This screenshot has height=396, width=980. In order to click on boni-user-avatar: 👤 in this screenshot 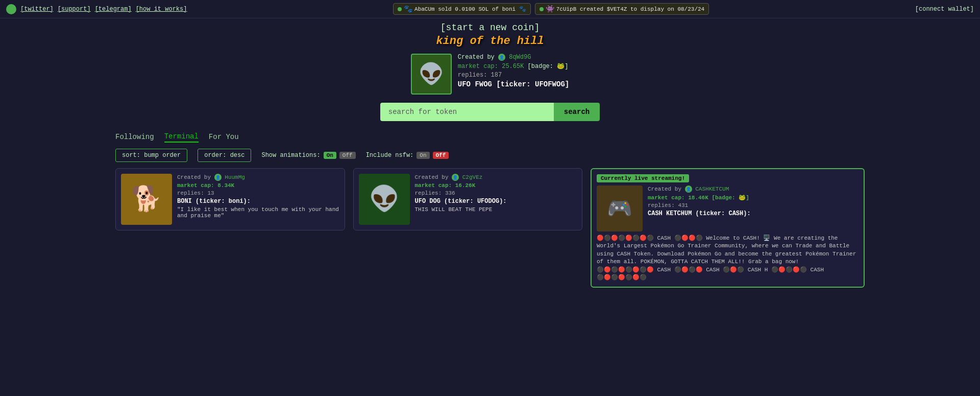, I will do `click(218, 177)`.